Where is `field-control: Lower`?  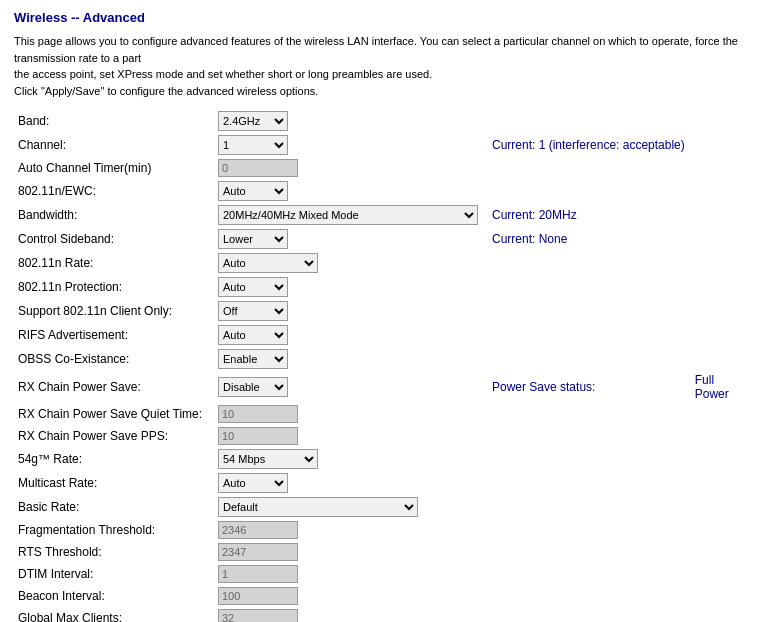 field-control: Lower is located at coordinates (348, 239).